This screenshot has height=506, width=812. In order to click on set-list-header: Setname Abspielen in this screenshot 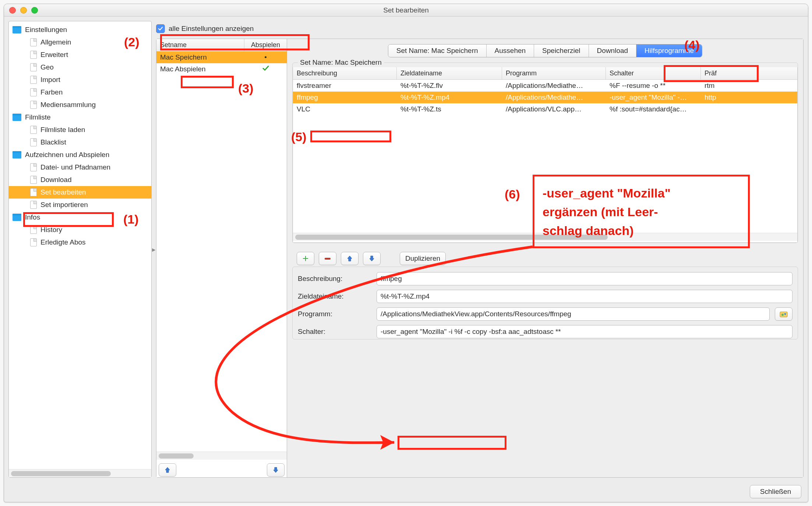, I will do `click(222, 45)`.